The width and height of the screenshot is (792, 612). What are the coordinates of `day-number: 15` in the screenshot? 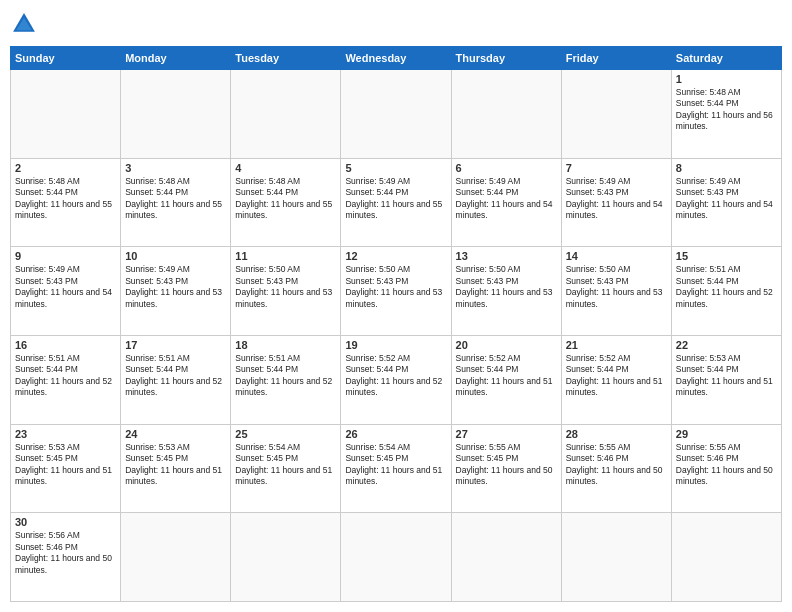 It's located at (726, 256).